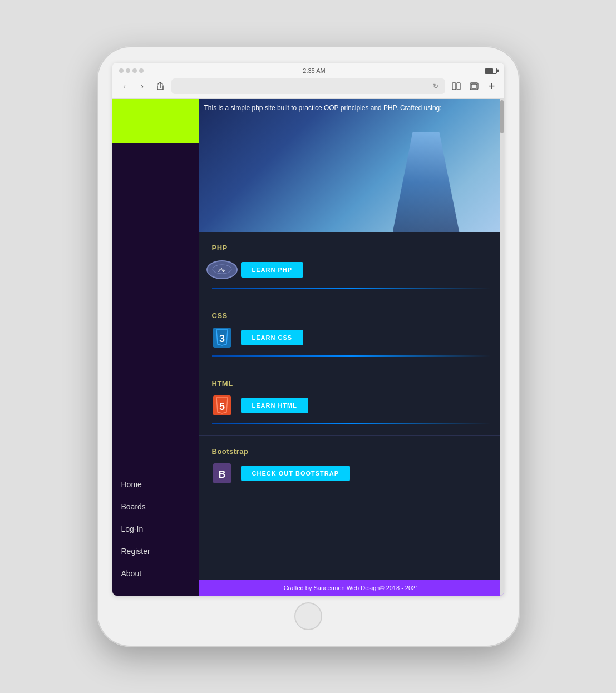  What do you see at coordinates (323, 108) in the screenshot?
I see `hero-description: This is a simple php site built to pract…` at bounding box center [323, 108].